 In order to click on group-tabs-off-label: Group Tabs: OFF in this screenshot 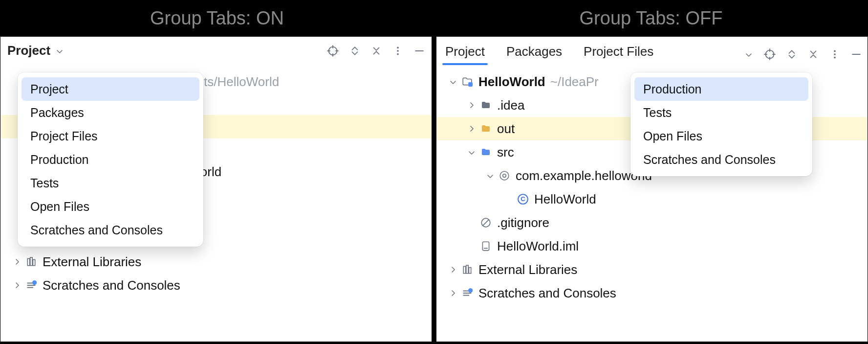, I will do `click(651, 19)`.